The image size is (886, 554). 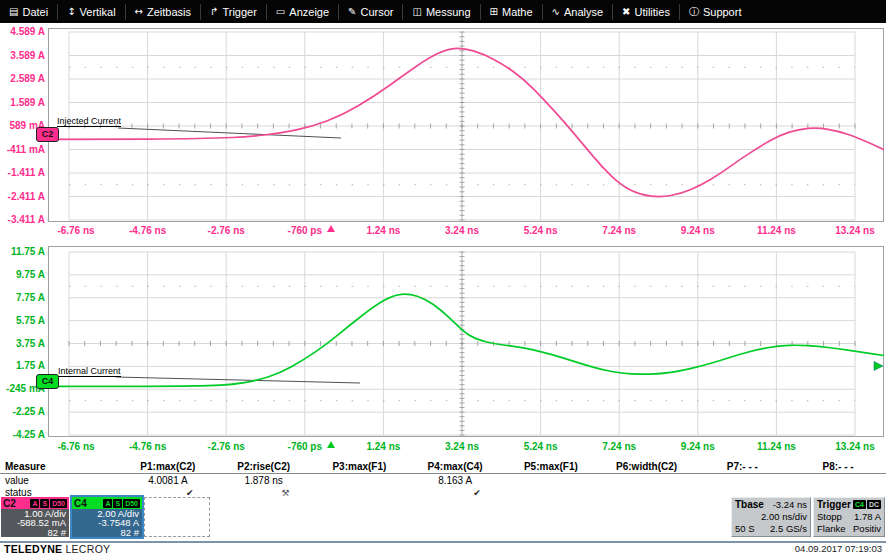 What do you see at coordinates (745, 528) in the screenshot?
I see `timebase-samples: 50 S` at bounding box center [745, 528].